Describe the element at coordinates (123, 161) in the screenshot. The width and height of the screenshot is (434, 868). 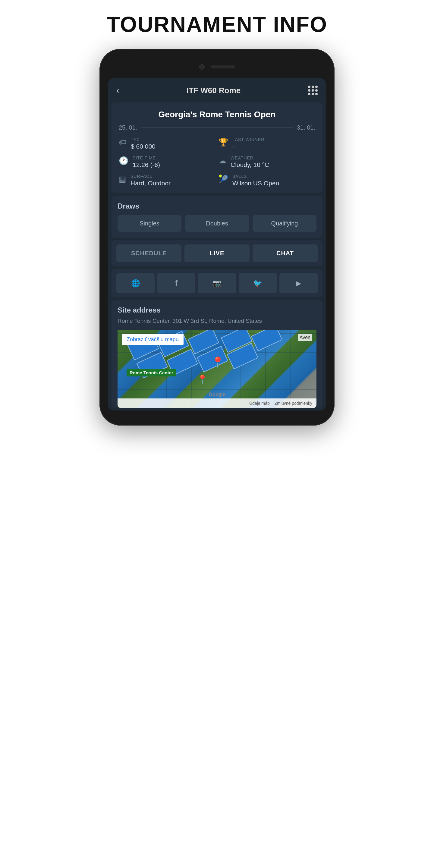
I see `clock-icon: 🕐` at that location.